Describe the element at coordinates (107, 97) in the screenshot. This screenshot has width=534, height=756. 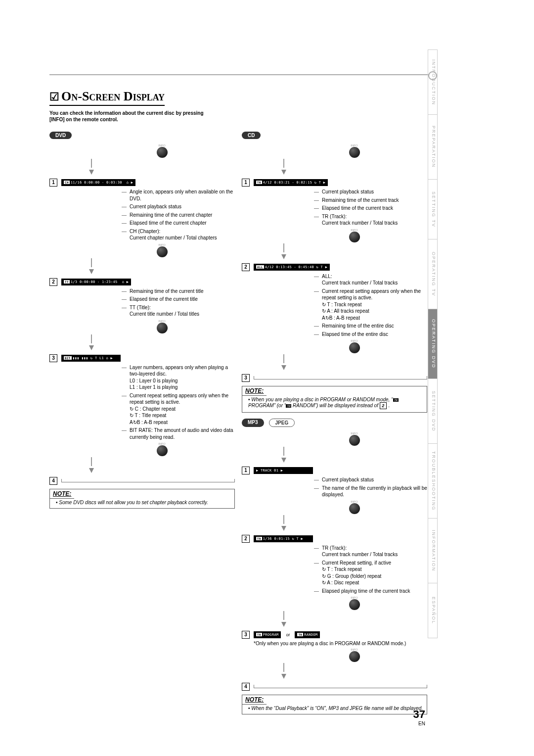
I see `page-title: ☑On-Screen Display` at that location.